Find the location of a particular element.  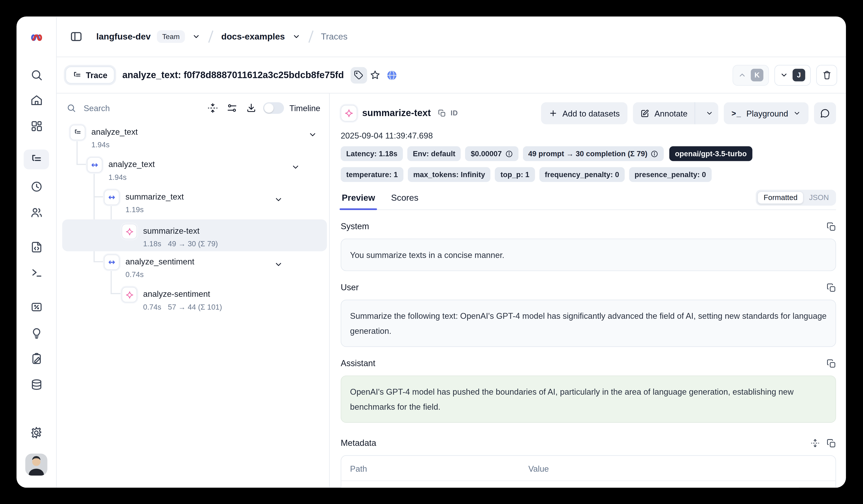

tree-row-span-summarize_text: ↔ summarize_text 1.19s is located at coordinates (216, 202).